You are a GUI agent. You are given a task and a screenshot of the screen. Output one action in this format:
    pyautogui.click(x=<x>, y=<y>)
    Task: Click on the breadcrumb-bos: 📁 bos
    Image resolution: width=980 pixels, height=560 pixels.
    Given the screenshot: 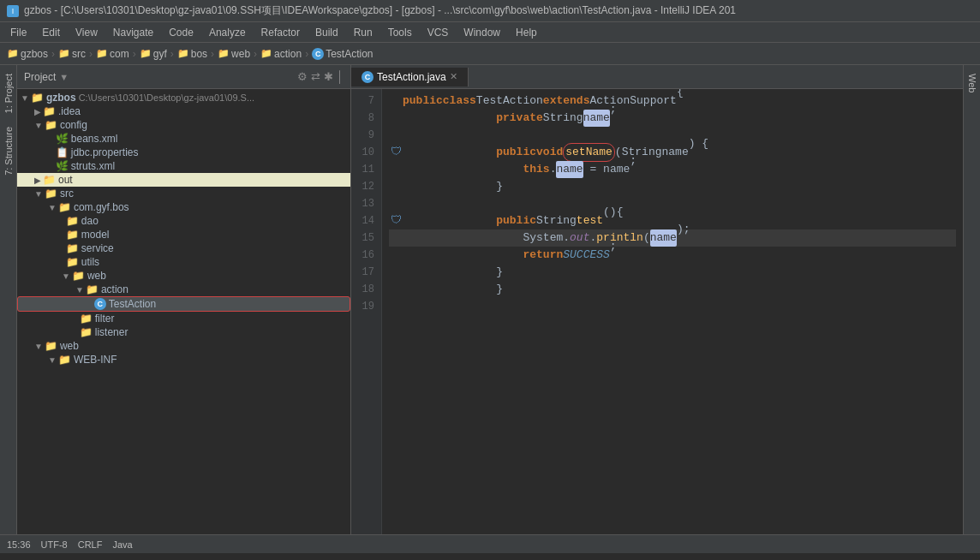 What is the action you would take?
    pyautogui.click(x=192, y=54)
    